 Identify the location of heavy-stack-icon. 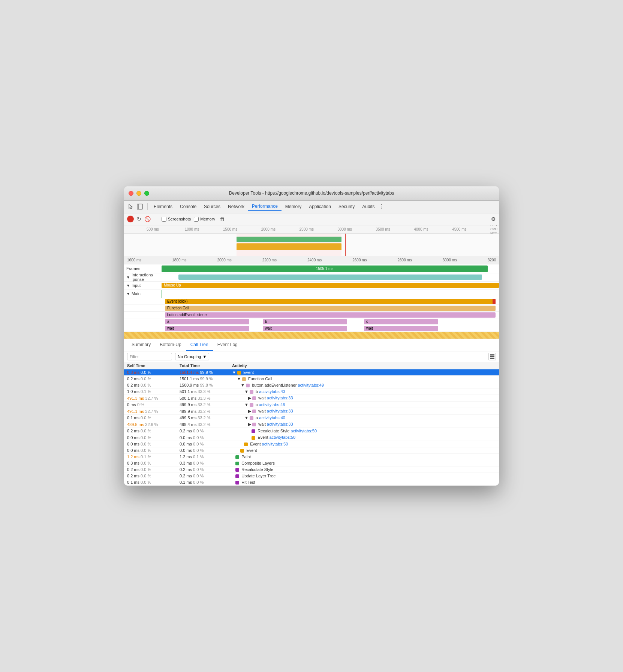
(492, 357).